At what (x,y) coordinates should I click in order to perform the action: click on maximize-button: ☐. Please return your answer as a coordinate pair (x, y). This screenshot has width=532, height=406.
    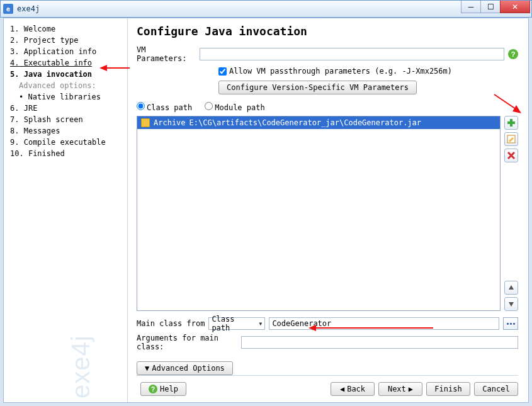
    Looking at the image, I should click on (490, 7).